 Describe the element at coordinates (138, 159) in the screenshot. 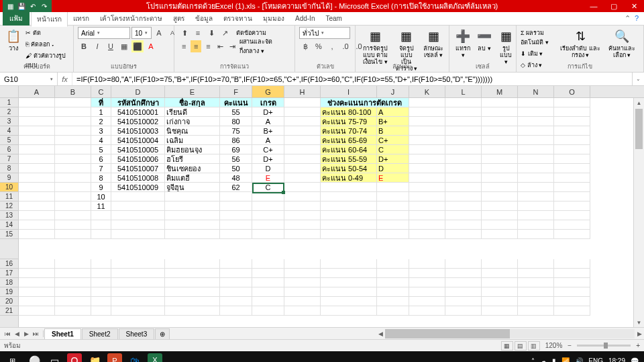

I see `cell: 5410510006` at that location.